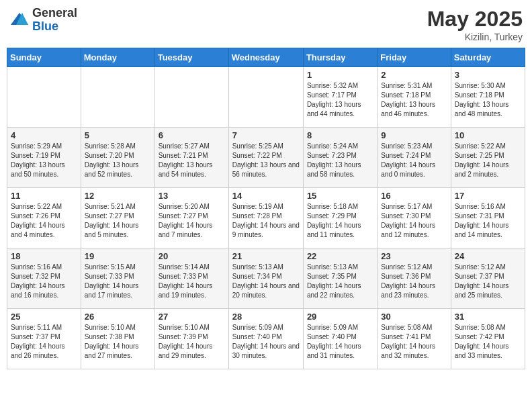 This screenshot has height=411, width=532. What do you see at coordinates (192, 196) in the screenshot?
I see `day-number: 13` at bounding box center [192, 196].